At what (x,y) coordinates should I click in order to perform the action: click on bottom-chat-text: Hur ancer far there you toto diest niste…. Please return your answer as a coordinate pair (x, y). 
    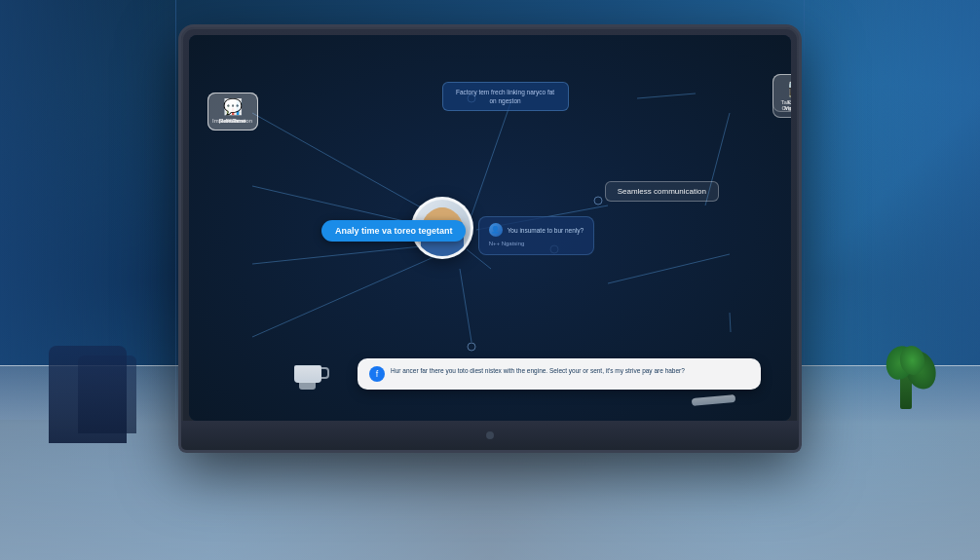
    Looking at the image, I should click on (538, 371).